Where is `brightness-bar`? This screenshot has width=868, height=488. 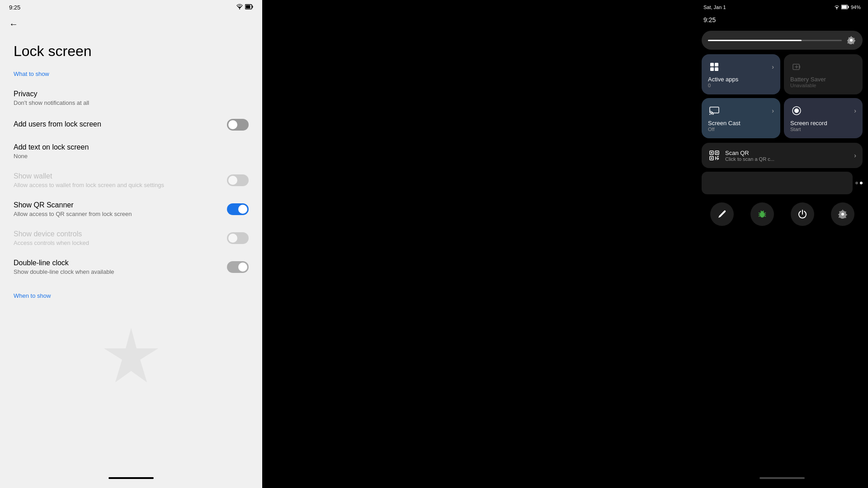
brightness-bar is located at coordinates (775, 41).